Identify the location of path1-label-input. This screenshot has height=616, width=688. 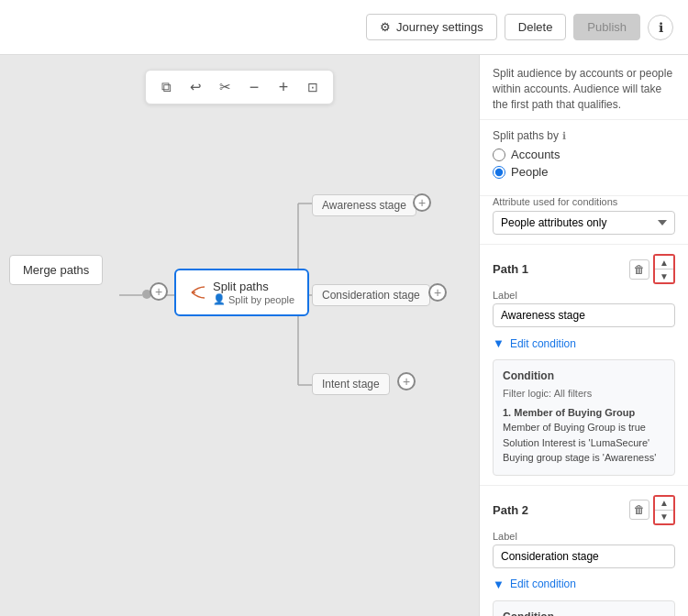
(583, 315).